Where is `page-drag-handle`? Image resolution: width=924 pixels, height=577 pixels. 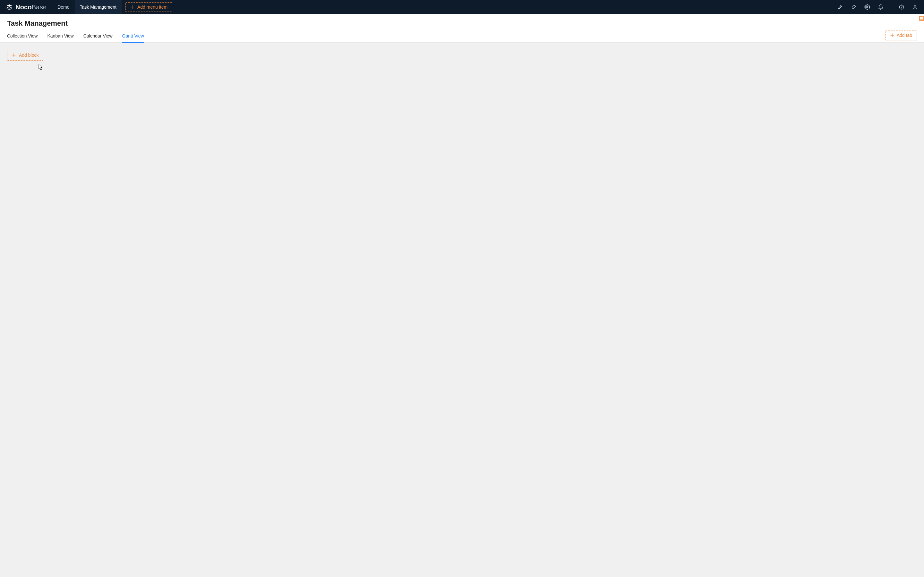
page-drag-handle is located at coordinates (922, 18).